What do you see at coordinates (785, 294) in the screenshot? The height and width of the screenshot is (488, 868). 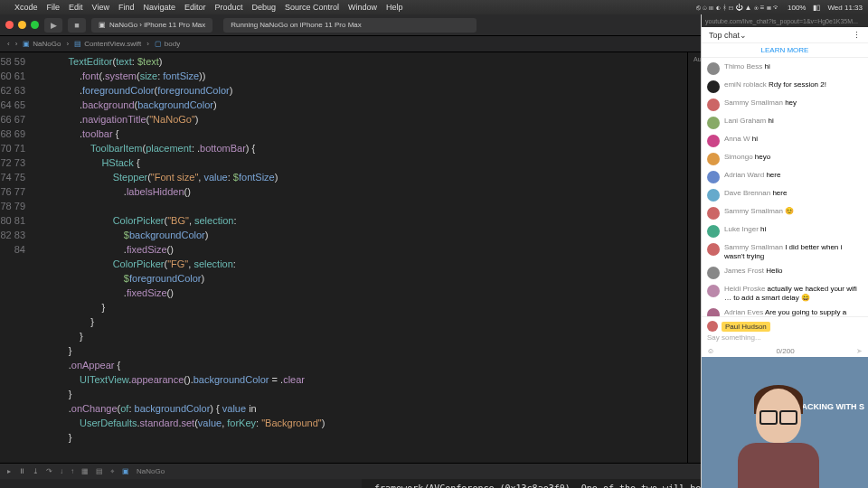 I see `chat-message: Heidi Proske actually we hacked your wif…` at bounding box center [785, 294].